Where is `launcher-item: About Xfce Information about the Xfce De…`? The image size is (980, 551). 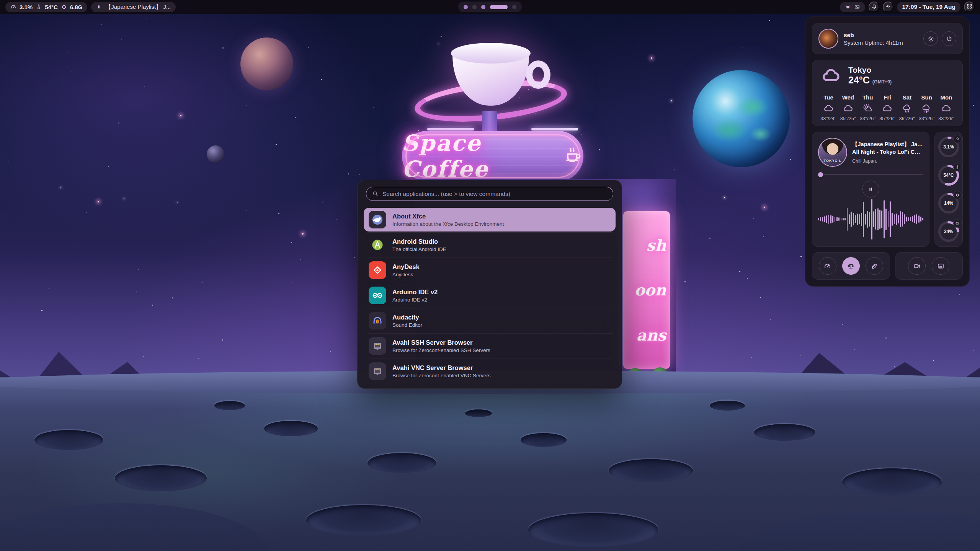 launcher-item: About Xfce Information about the Xfce De… is located at coordinates (490, 220).